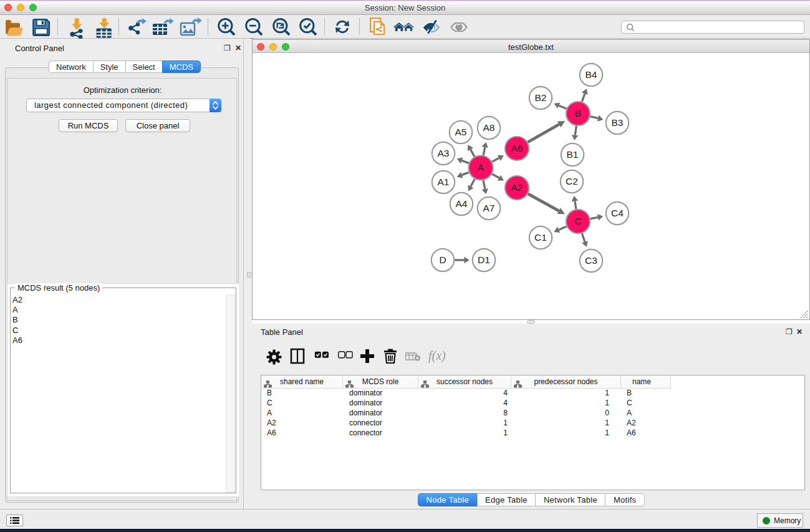 The width and height of the screenshot is (810, 532). I want to click on svg-text: A3, so click(444, 153).